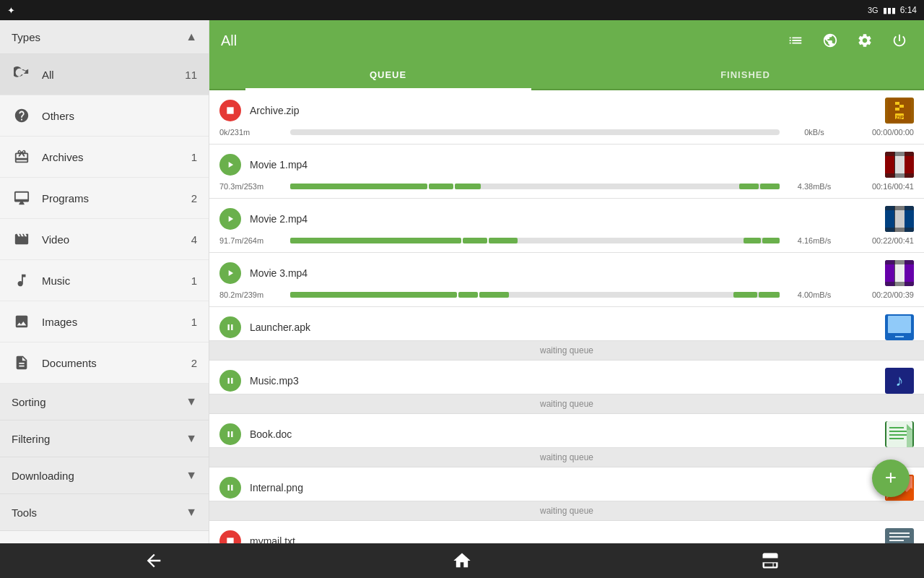 This screenshot has width=924, height=578. What do you see at coordinates (104, 402) in the screenshot?
I see `sorting-section: Sorting ▼` at bounding box center [104, 402].